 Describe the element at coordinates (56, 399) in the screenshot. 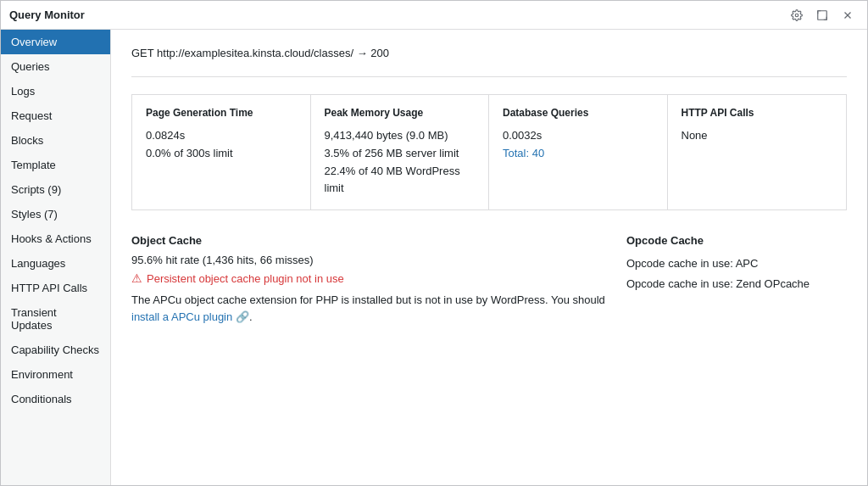

I see `sidebar-item-conditionals: Conditionals` at that location.